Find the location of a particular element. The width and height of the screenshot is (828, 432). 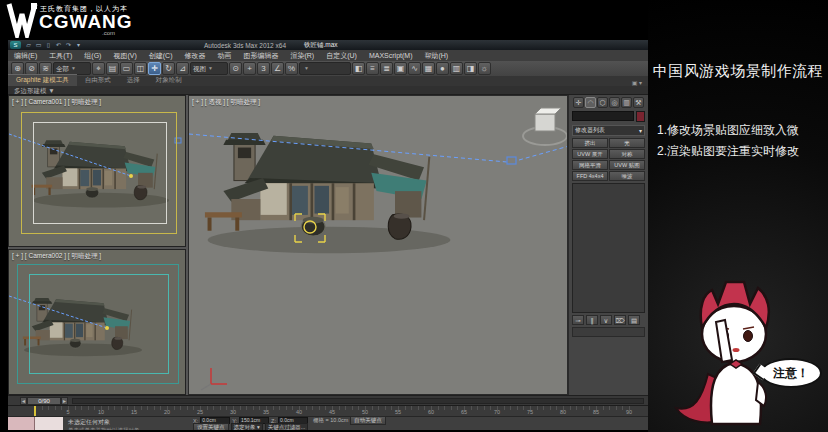

menu-item-2: 组(G) is located at coordinates (92, 56).